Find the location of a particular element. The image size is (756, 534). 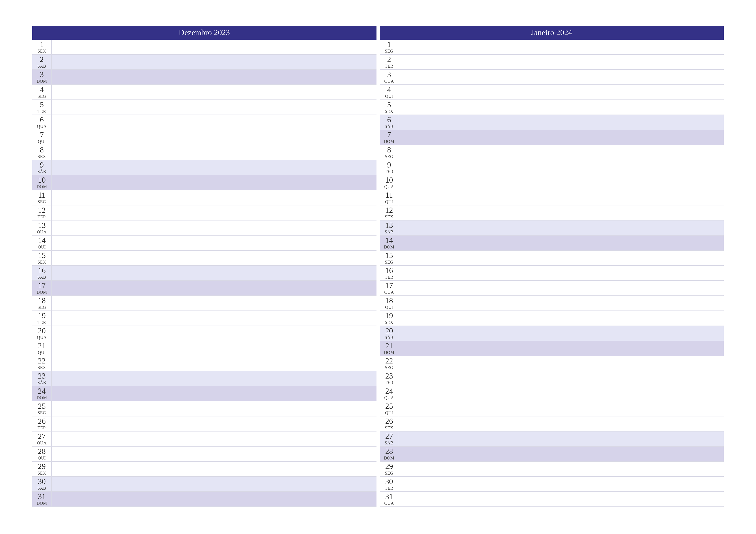

day-number: 10 is located at coordinates (42, 180).